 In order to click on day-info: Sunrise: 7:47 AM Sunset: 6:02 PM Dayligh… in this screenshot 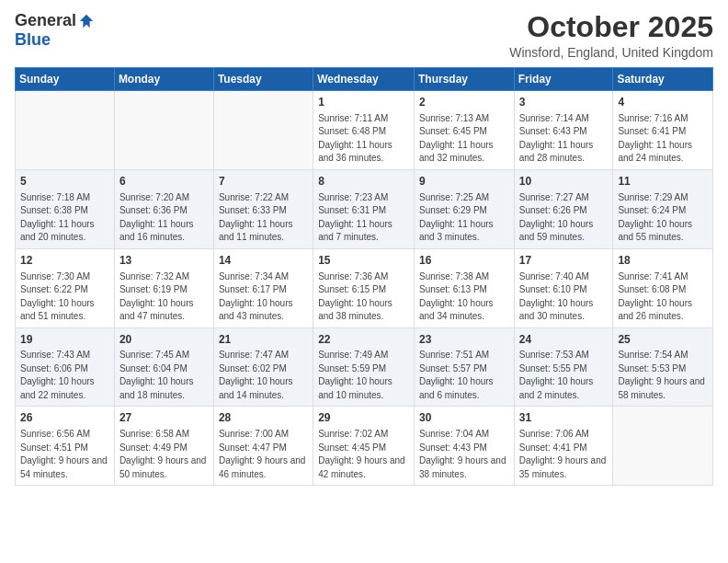, I will do `click(263, 375)`.